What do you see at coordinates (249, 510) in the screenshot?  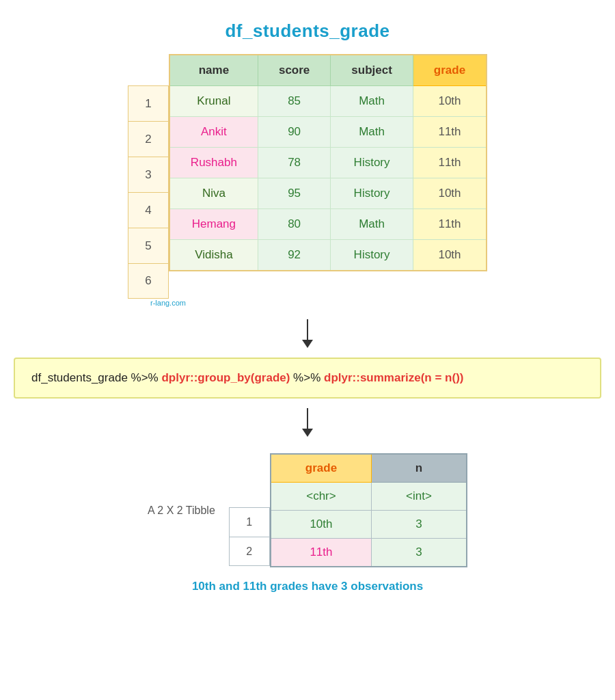 I see `bottom-index-col: 1 2` at bounding box center [249, 510].